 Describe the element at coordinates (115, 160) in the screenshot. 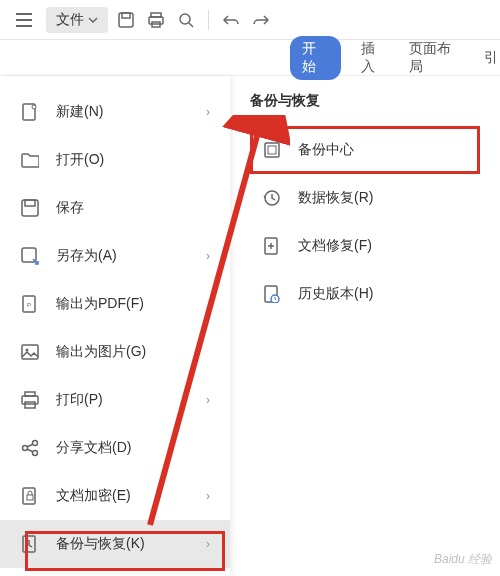

I see `menu-open: 打开(O)` at that location.